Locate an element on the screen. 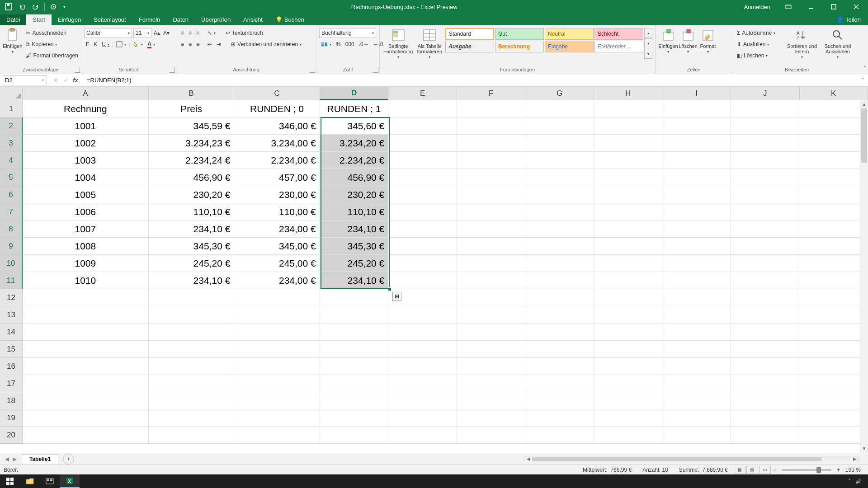 Image resolution: width=868 pixels, height=488 pixels. cell-I3 is located at coordinates (697, 143).